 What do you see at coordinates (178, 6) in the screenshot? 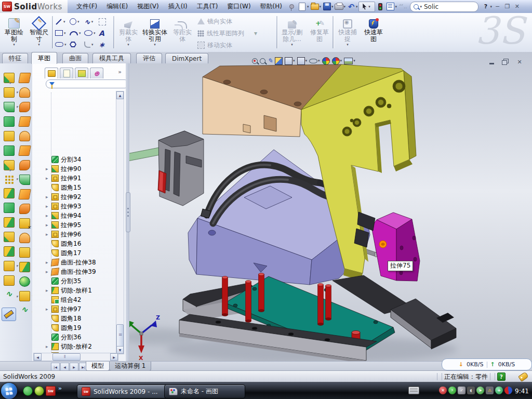
I see `menu-insert: 插入(I)` at bounding box center [178, 6].